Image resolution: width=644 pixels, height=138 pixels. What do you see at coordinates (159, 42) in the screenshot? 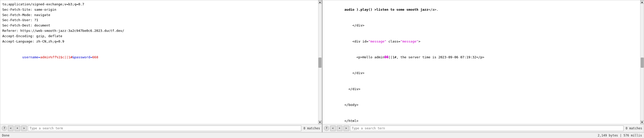
I see `line-8: Accept-Language: zh-CN,zh;q=0.9` at bounding box center [159, 42].